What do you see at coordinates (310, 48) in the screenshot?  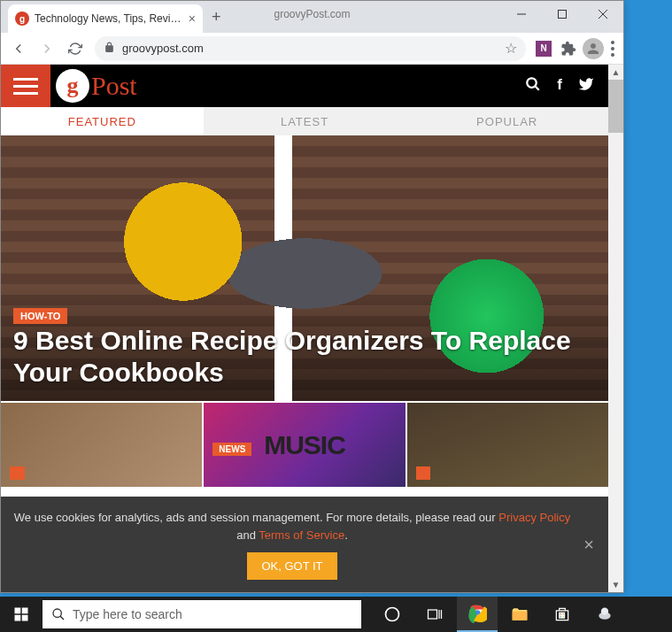 I see `url-text: groovypost.com` at bounding box center [310, 48].